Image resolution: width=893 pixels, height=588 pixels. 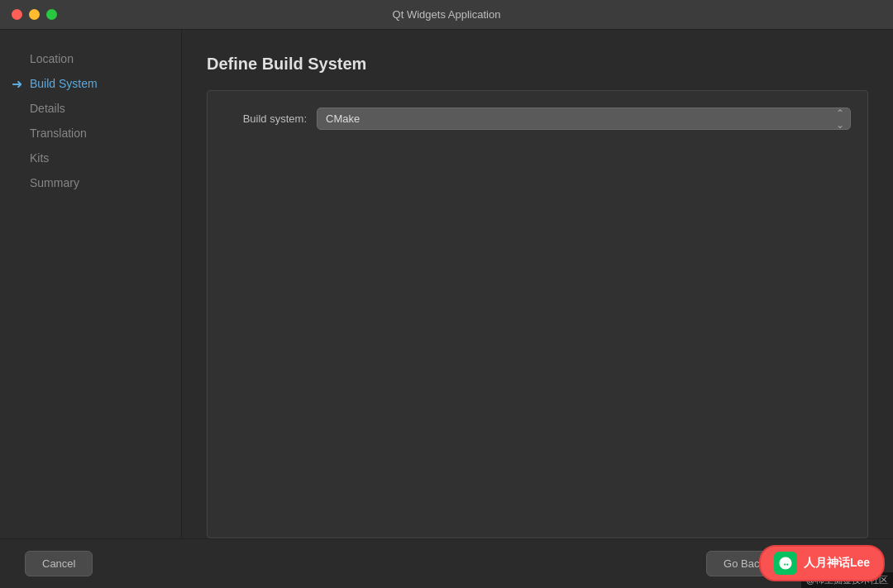 What do you see at coordinates (446, 563) in the screenshot?
I see `footer-wrapper: Cancel Go Back Continue 人月神话Lee @稀土掘金技术社…` at bounding box center [446, 563].